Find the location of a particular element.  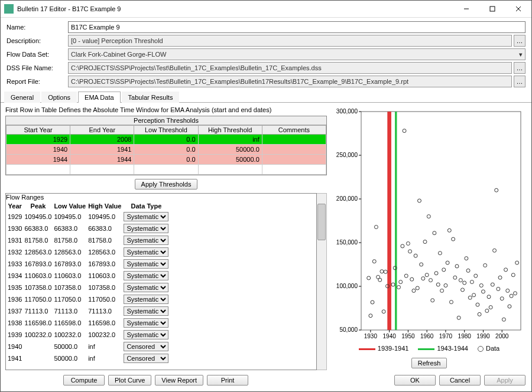

tab-options: Options is located at coordinates (59, 97).